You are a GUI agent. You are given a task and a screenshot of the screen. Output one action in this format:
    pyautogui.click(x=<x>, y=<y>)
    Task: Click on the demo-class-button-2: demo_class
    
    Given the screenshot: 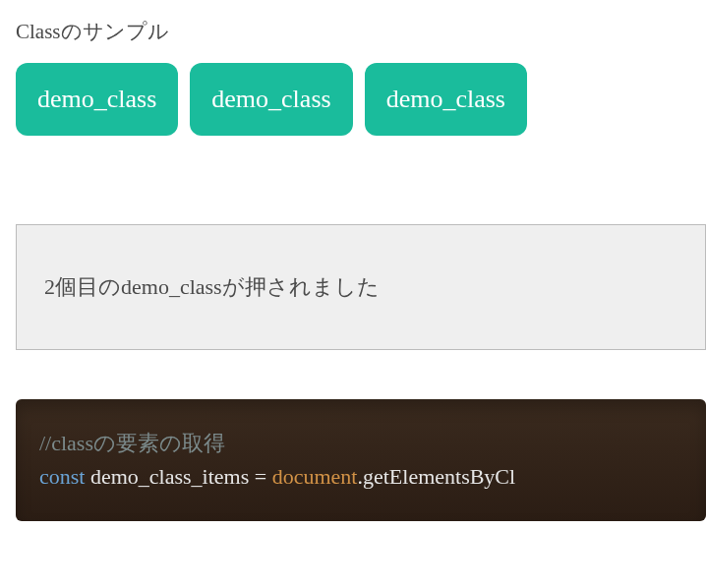 What is the action you would take?
    pyautogui.click(x=271, y=99)
    